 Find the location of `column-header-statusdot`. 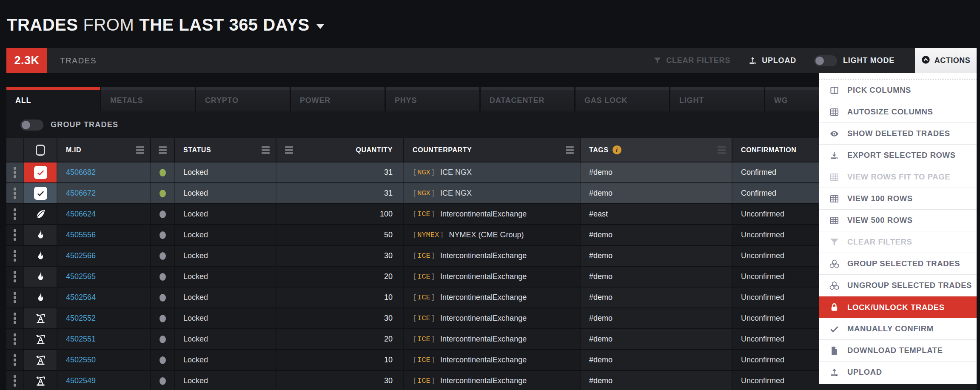

column-header-statusdot is located at coordinates (163, 150).